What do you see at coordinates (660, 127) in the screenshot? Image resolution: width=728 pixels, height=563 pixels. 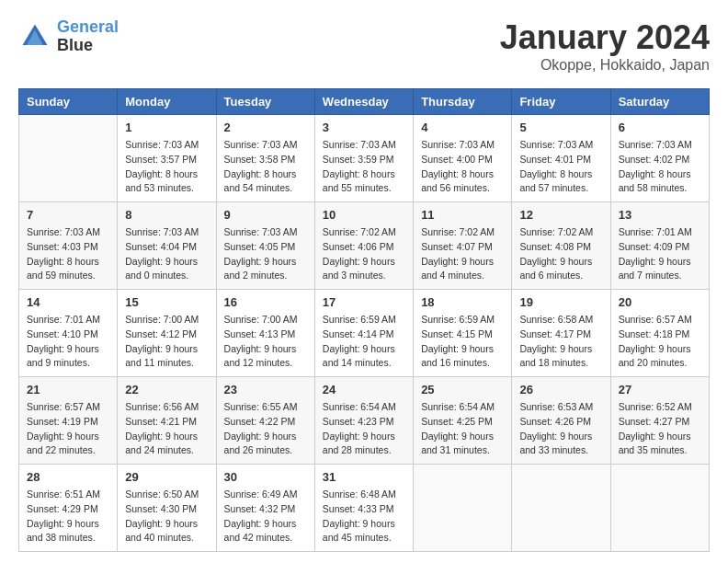 I see `day-number: 6` at bounding box center [660, 127].